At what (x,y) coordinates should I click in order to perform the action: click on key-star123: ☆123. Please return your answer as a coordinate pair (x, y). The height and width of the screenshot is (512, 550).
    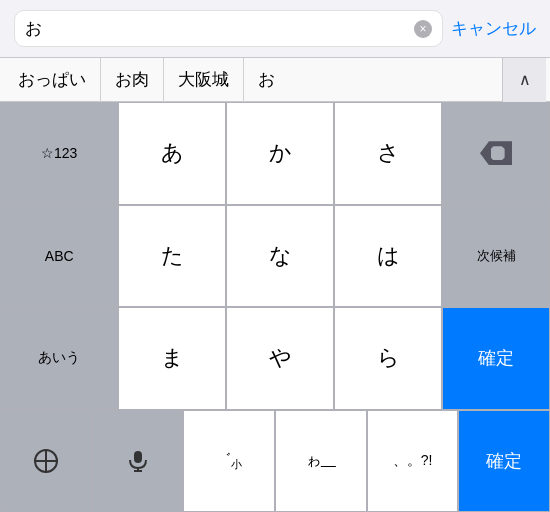
    Looking at the image, I should click on (59, 154).